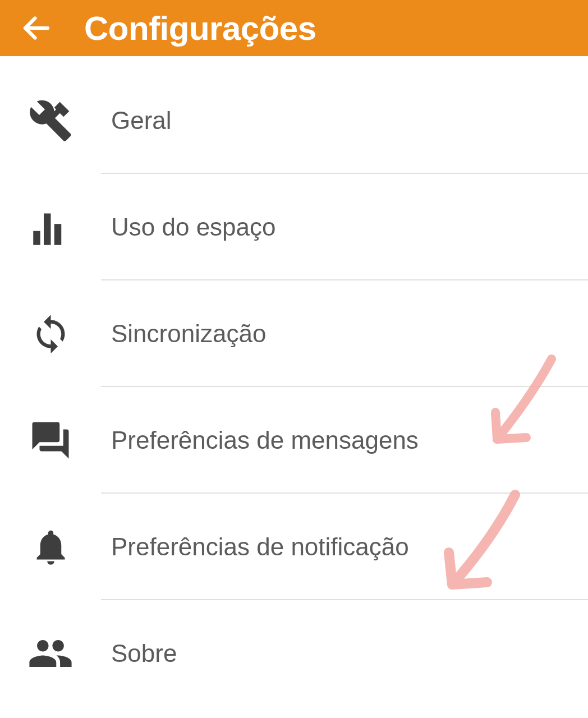 The width and height of the screenshot is (588, 718). I want to click on settings-item-label: Sobre, so click(144, 653).